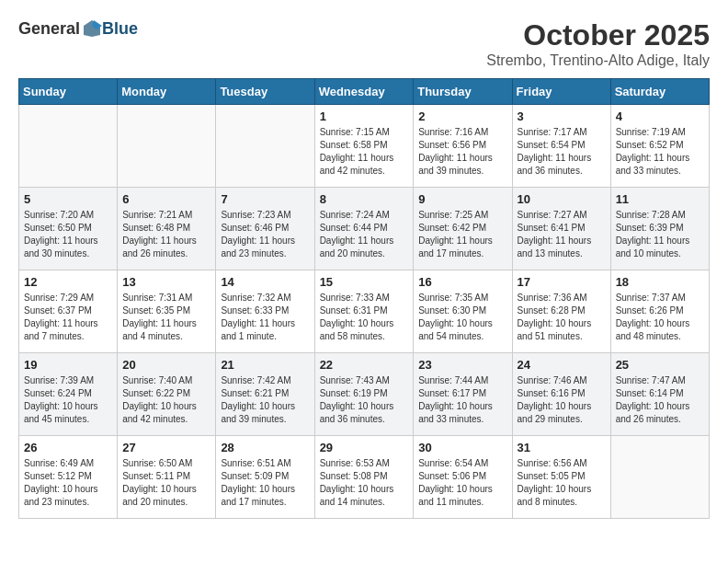 This screenshot has height=563, width=728. What do you see at coordinates (78, 29) in the screenshot?
I see `logo: General Blue` at bounding box center [78, 29].